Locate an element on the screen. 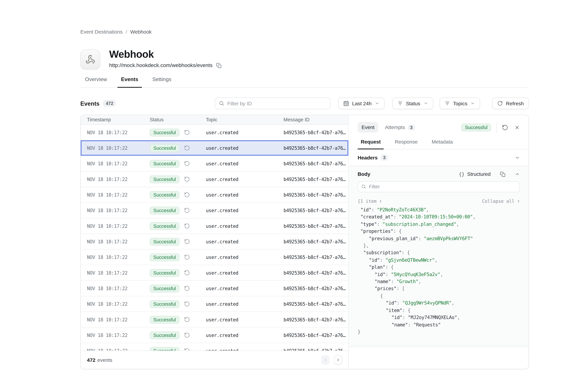 Image resolution: width=585 pixels, height=392 pixels. collapse-body-button is located at coordinates (517, 174).